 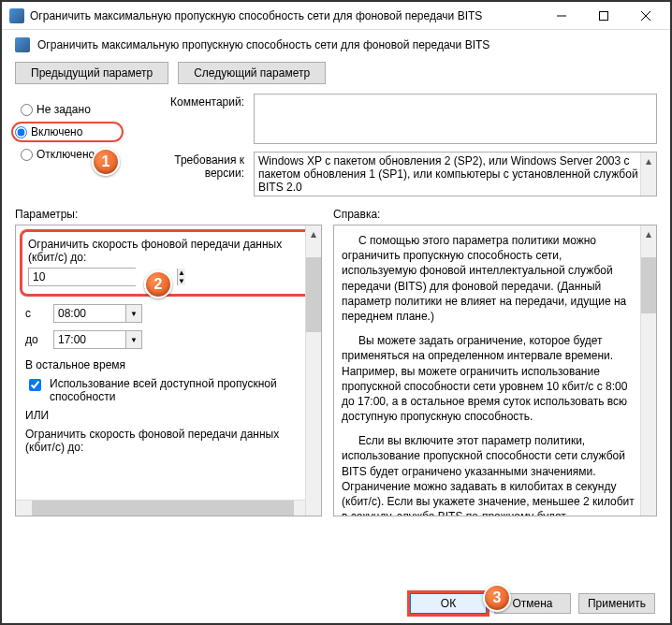 What do you see at coordinates (168, 415) in the screenshot?
I see `or-label: ИЛИ` at bounding box center [168, 415].